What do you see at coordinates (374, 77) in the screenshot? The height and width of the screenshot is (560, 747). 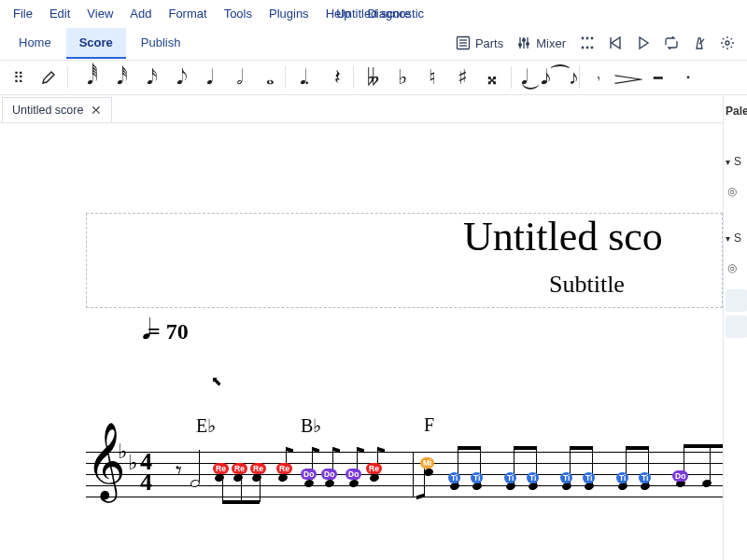 I see `note-toolbar: ⠿ 𝅘𝅥𝅱 𝅘𝅥𝅰 𝅘𝅥𝅯 𝅘𝅥𝅮 𝅘𝅥 𝅗𝅥 𝅝 𝅘𝅥 . 𝄽 𝄫 ♭ ♮ ♯…` at bounding box center [374, 77].